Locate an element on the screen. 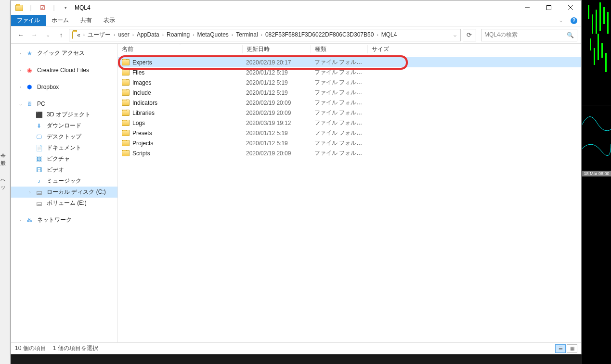 This screenshot has width=611, height=364. recent-locations-button: ⌵ is located at coordinates (48, 35).